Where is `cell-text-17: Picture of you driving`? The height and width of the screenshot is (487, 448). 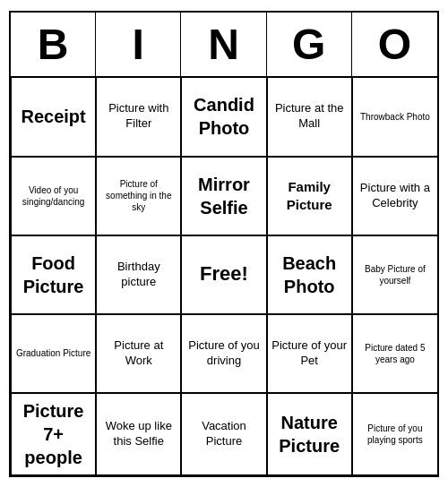 cell-text-17: Picture of you driving is located at coordinates (224, 354).